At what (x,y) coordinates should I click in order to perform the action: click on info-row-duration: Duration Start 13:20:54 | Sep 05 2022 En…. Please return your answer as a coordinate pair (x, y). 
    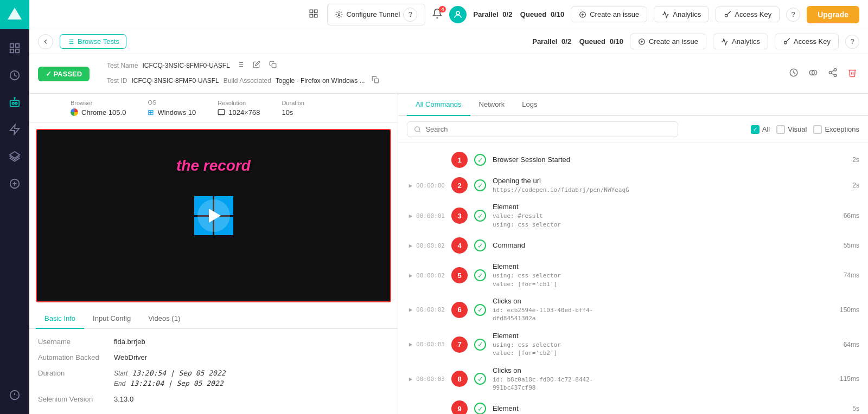
    Looking at the image, I should click on (214, 378).